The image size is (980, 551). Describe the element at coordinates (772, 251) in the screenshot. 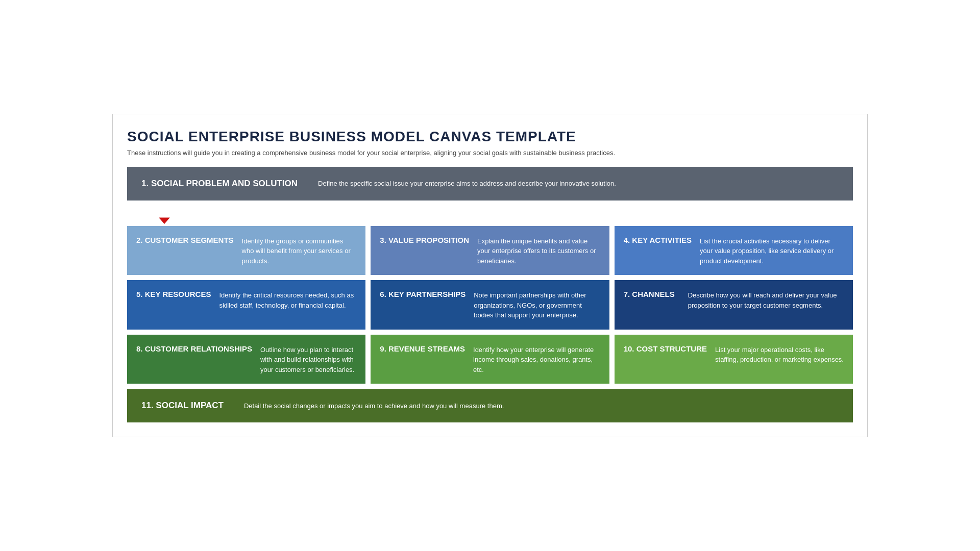

I see `key-activities-desc: List the crucial activities necessary to…` at that location.